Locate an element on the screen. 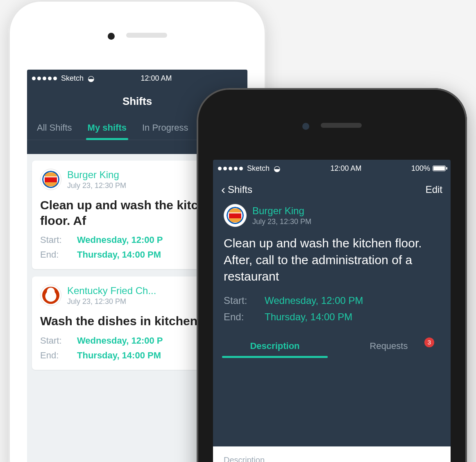 The height and width of the screenshot is (462, 476). detail-tabs: Description Requests 3 is located at coordinates (332, 346).